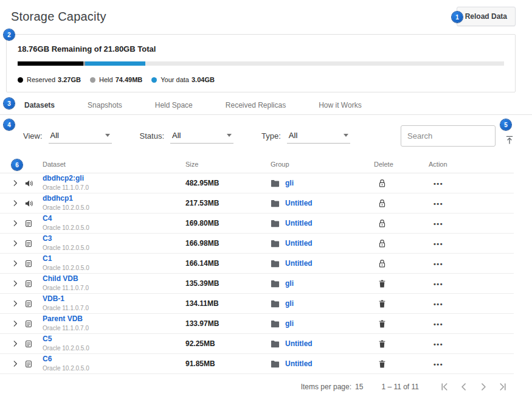 The height and width of the screenshot is (399, 532). I want to click on capacity-summary-text: 18.76GB Remaining of 21.80GB Total, so click(261, 49).